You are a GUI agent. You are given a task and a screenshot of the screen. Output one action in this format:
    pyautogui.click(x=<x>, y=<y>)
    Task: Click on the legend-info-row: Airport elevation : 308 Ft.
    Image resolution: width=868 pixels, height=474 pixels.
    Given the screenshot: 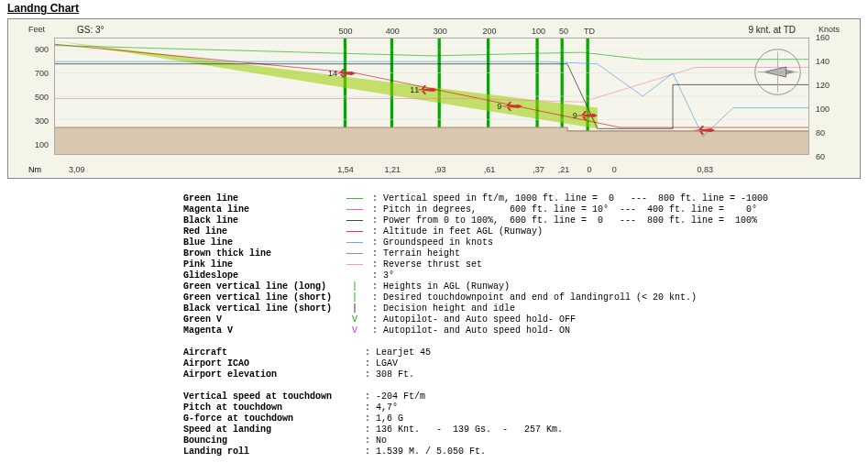 What is the action you would take?
    pyautogui.click(x=526, y=375)
    